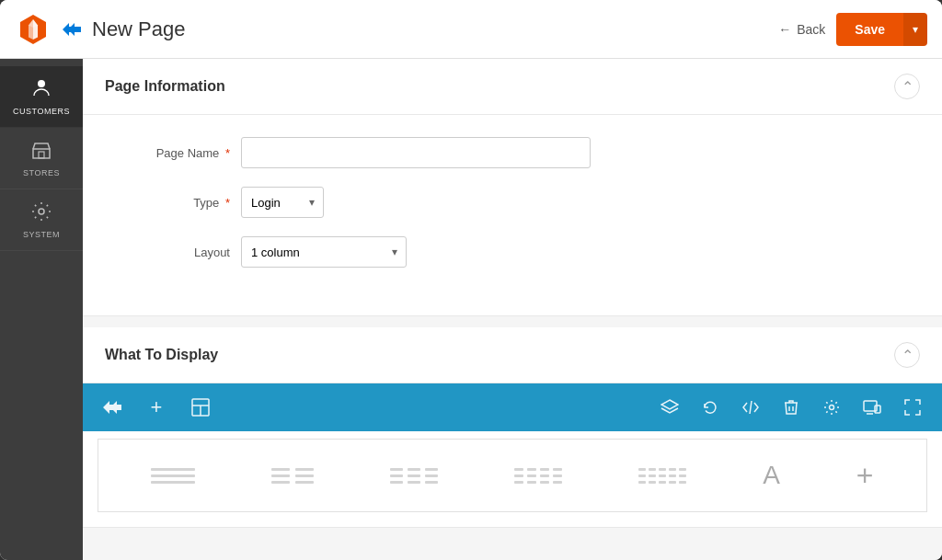 Image resolution: width=942 pixels, height=560 pixels. What do you see at coordinates (72, 29) in the screenshot?
I see `breadcrumb-icon` at bounding box center [72, 29].